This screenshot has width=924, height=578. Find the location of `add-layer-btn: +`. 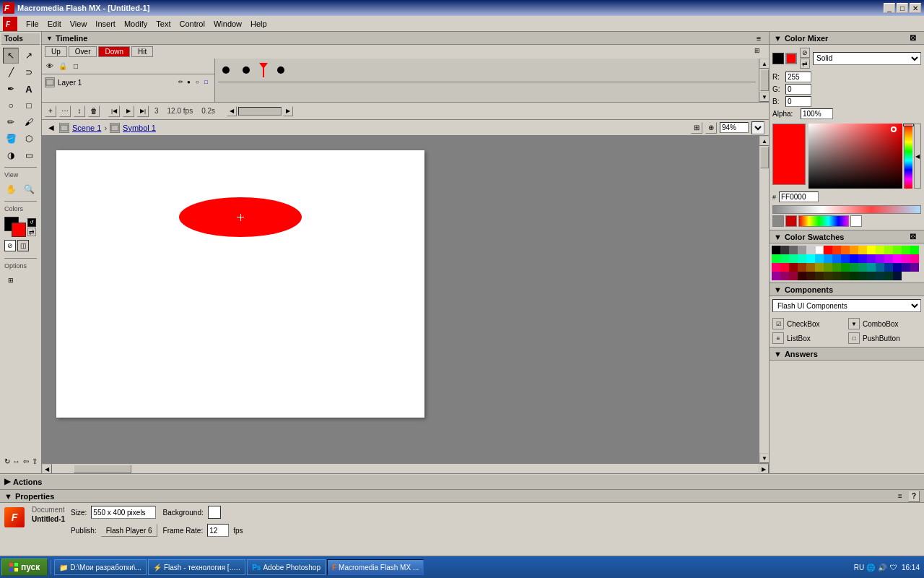

add-layer-btn: + is located at coordinates (51, 111).